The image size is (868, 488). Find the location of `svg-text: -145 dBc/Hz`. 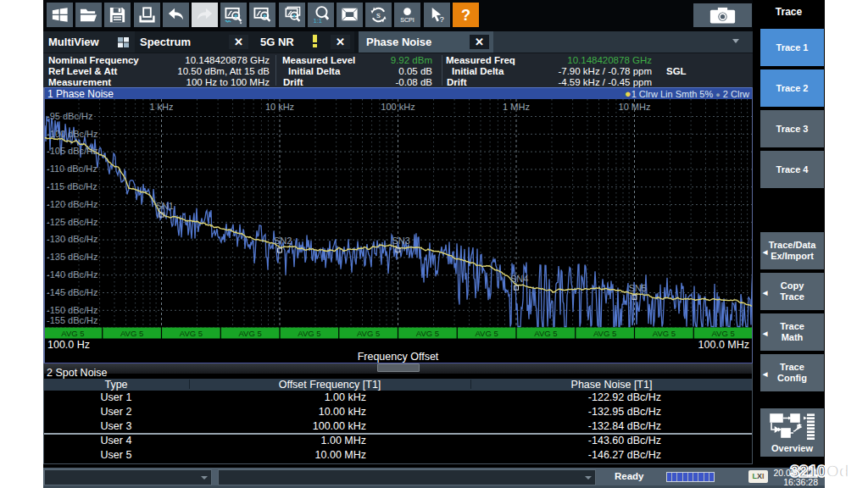

svg-text: -145 dBc/Hz is located at coordinates (73, 292).